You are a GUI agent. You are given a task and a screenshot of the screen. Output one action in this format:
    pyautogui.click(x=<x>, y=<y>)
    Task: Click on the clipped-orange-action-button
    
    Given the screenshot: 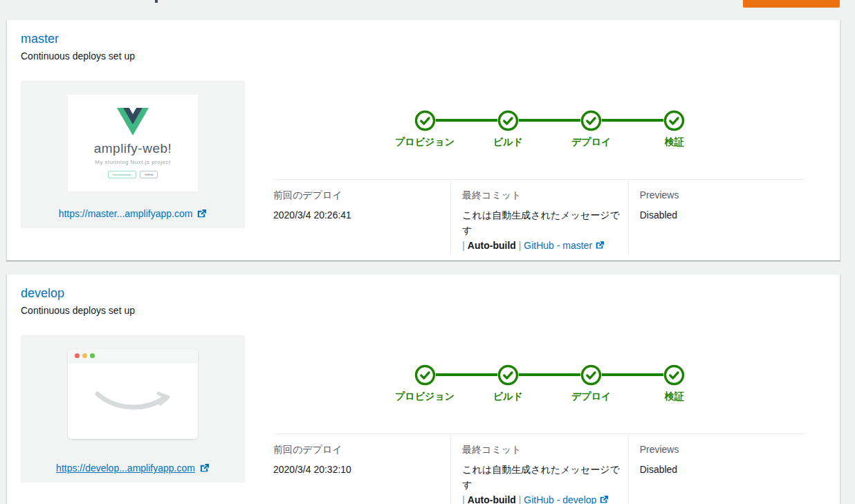 What is the action you would take?
    pyautogui.click(x=791, y=4)
    